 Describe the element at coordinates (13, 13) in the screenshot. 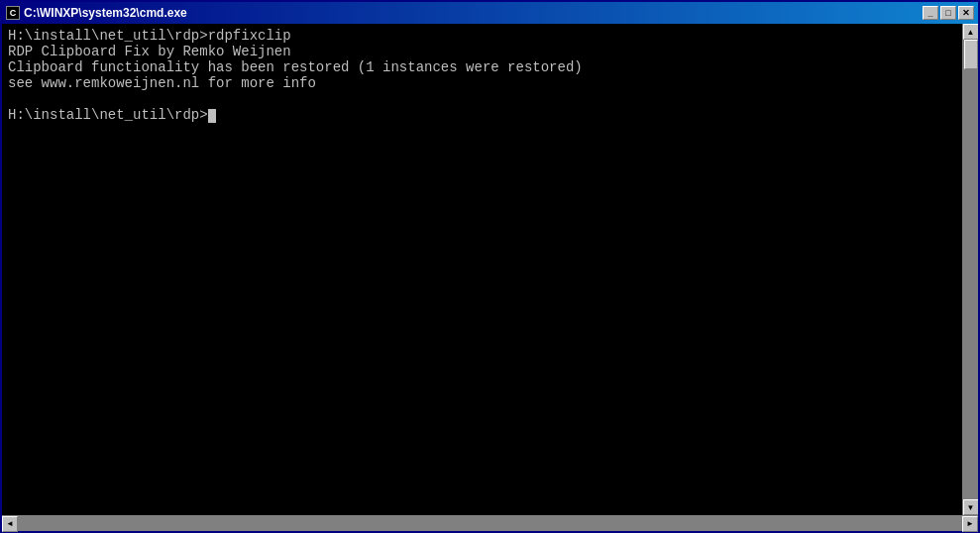

I see `cmd-icon: C` at that location.